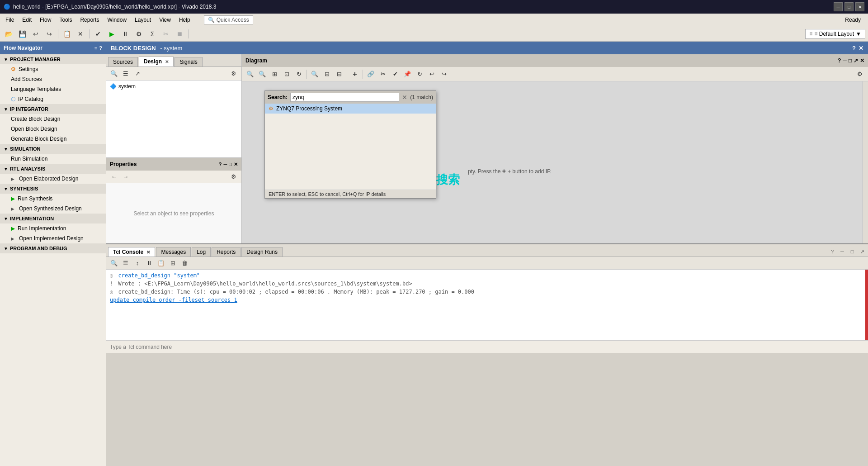  I want to click on console-copy-btn: 📋, so click(161, 263).